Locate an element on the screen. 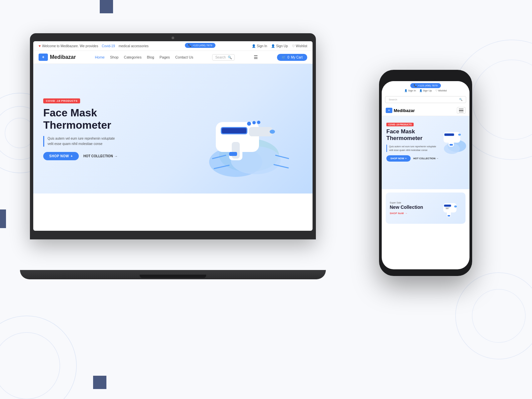 This screenshot has width=532, height=399. thermometer-image is located at coordinates (236, 129).